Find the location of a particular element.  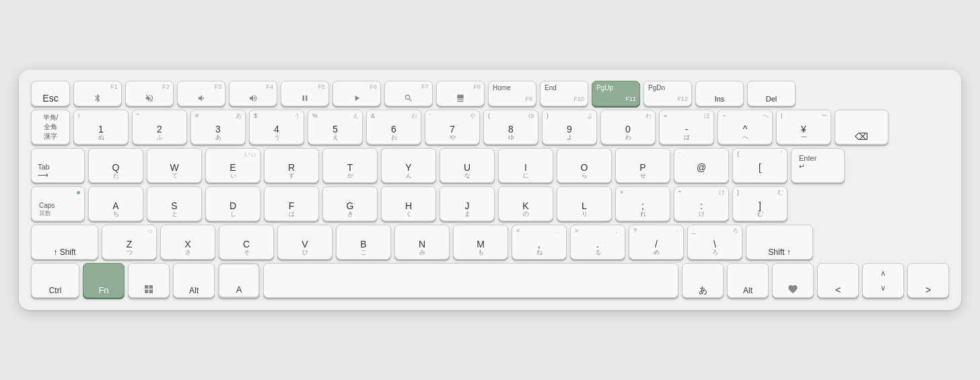

key-u: U な is located at coordinates (467, 165).